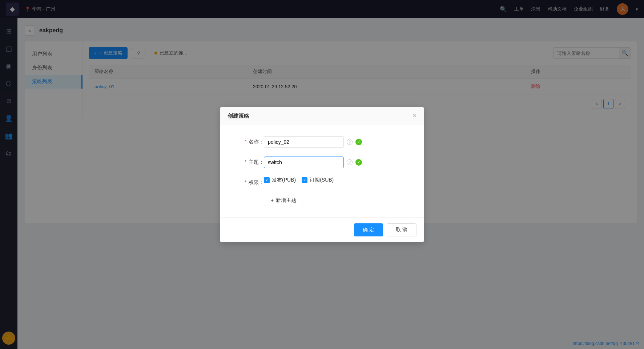 This screenshot has width=644, height=349. I want to click on form-row-permissions: * 权限： ✓ 发布(PUB) ✓ 订阅(SUB), so click(322, 182).